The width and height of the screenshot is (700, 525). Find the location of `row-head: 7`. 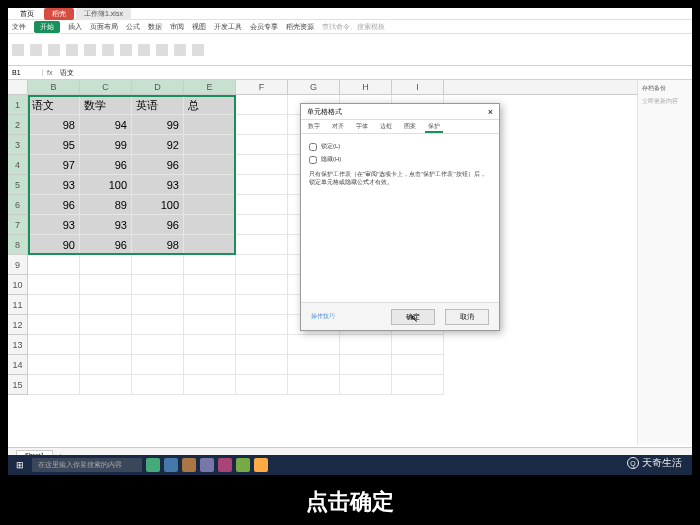

row-head: 7 is located at coordinates (18, 225).